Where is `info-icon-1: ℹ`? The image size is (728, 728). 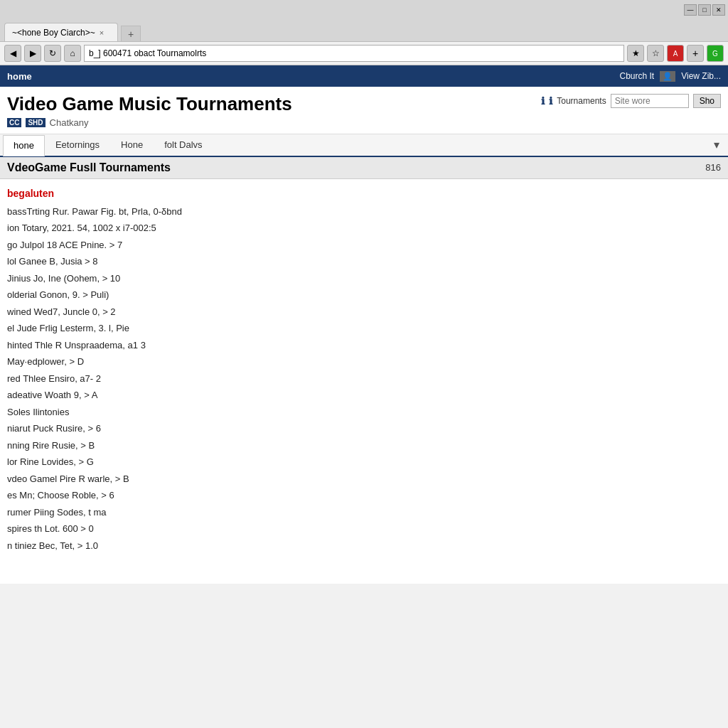
info-icon-1: ℹ is located at coordinates (543, 101).